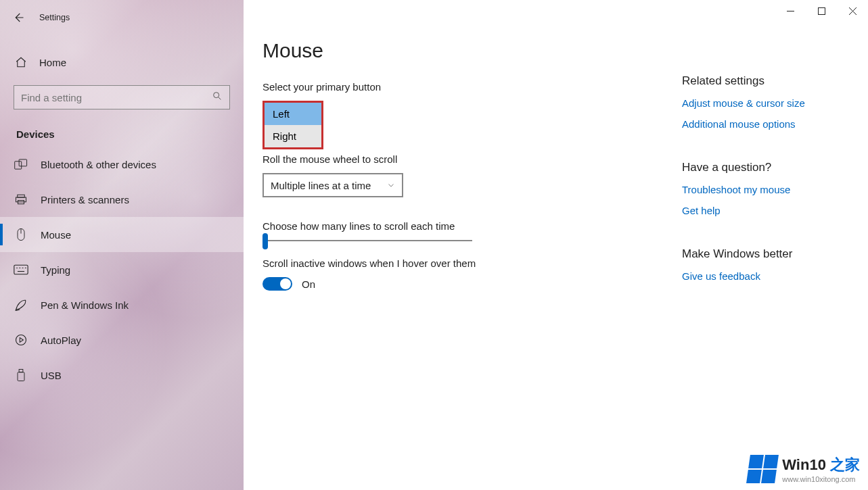 The height and width of the screenshot is (490, 868). Describe the element at coordinates (21, 270) in the screenshot. I see `keyboard-icon` at that location.